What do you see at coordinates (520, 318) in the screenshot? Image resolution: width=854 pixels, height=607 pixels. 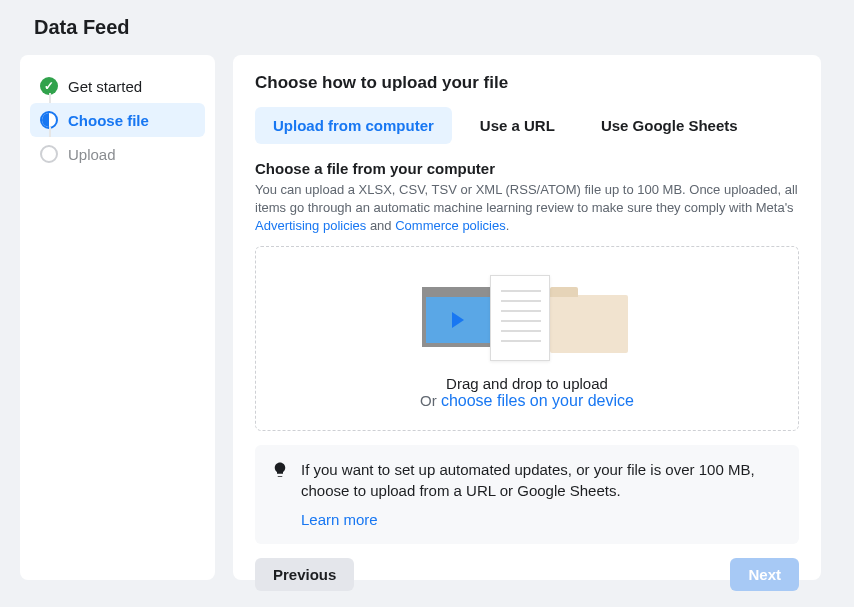 I see `document-icon` at bounding box center [520, 318].